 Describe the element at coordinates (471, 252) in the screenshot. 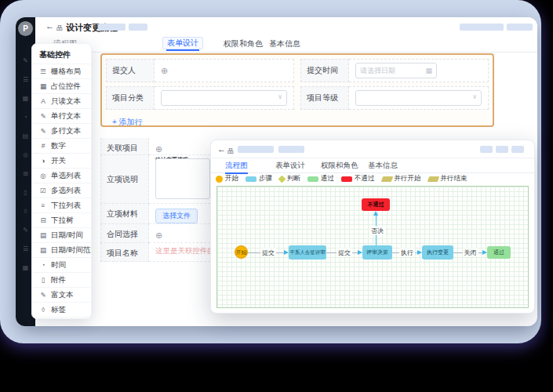

I see `edge-label: 关闭` at that location.